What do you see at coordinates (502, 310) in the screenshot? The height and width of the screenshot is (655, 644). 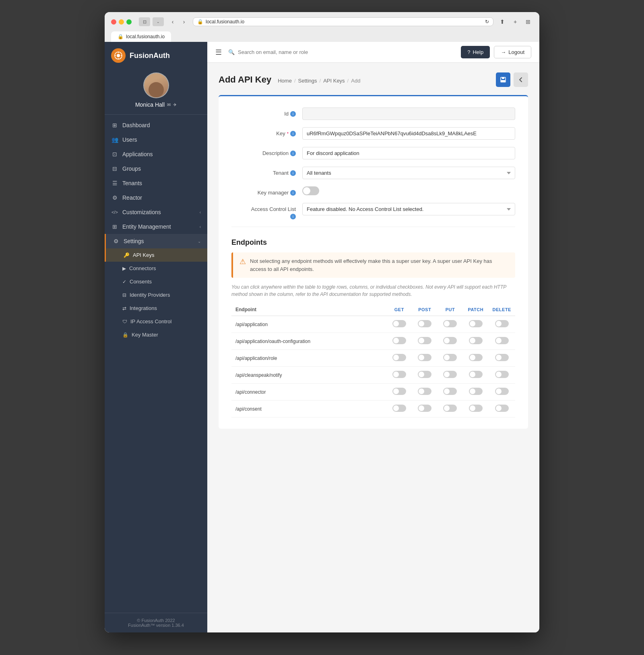 I see `col-header-delete: DELETE` at bounding box center [502, 310].